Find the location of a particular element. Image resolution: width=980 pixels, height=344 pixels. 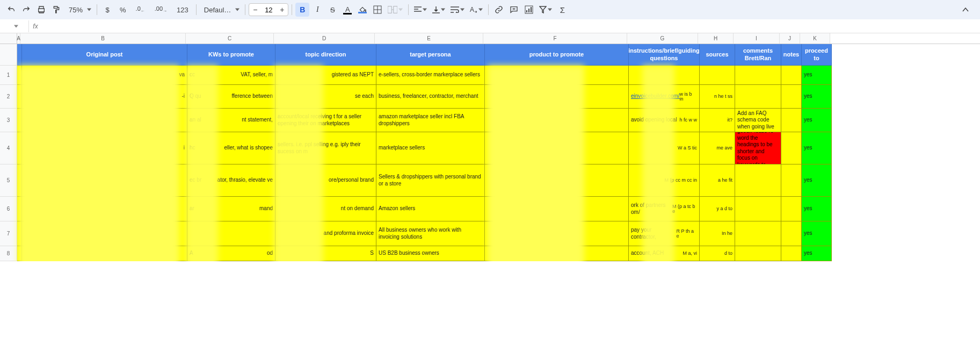

cell-persona: Sellers & dropshippers with personal bra… is located at coordinates (431, 181).